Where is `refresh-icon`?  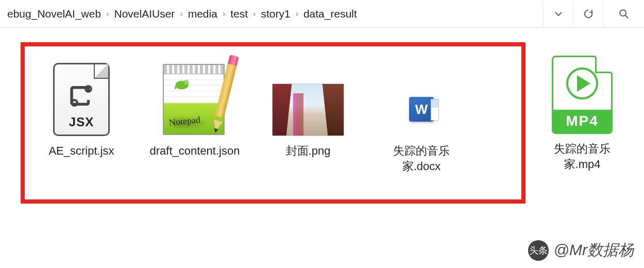
refresh-icon is located at coordinates (588, 14).